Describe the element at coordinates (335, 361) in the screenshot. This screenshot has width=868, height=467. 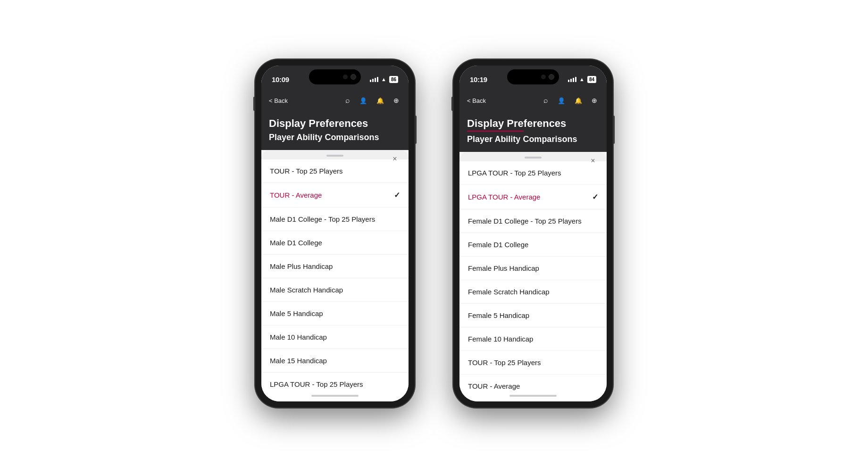
I see `list-item: Male 15 Handicap` at that location.